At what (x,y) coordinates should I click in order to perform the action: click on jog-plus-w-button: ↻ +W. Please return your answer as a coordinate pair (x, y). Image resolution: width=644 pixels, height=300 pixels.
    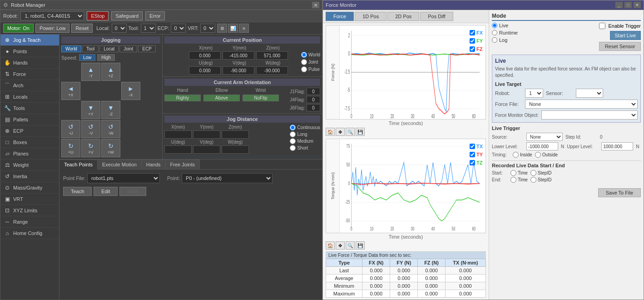
    Looking at the image, I should click on (111, 148).